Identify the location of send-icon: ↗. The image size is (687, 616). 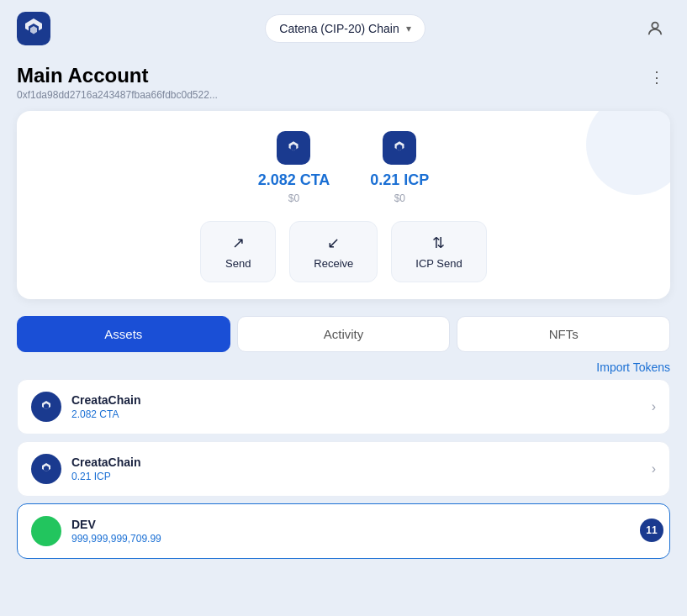
(239, 243).